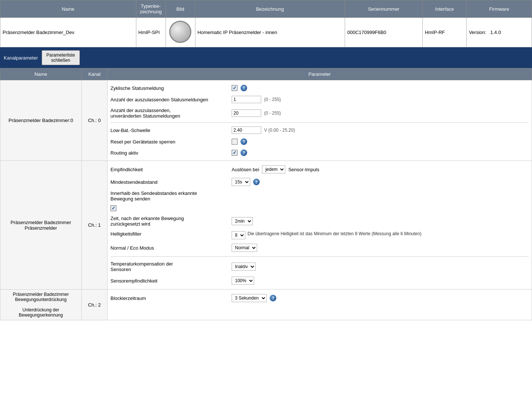  Describe the element at coordinates (170, 153) in the screenshot. I see `routing-label: Routing aktiv` at that location.